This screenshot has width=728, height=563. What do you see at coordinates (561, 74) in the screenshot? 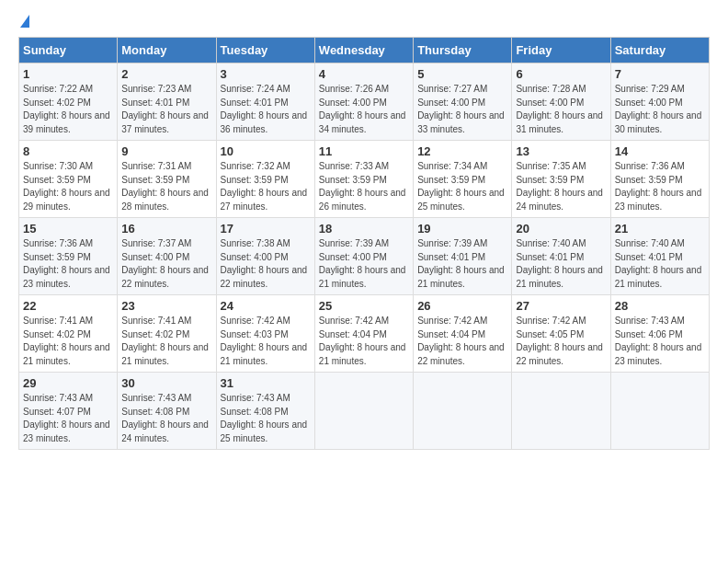
I see `day-number: 6` at bounding box center [561, 74].